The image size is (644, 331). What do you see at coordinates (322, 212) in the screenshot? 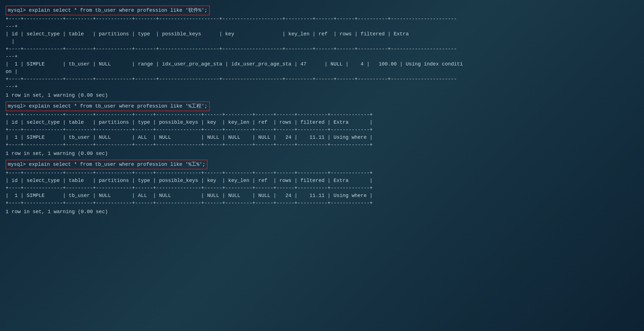
I see `result-3: 1 row in set, 1 warning (0.00 sec)` at bounding box center [322, 212].